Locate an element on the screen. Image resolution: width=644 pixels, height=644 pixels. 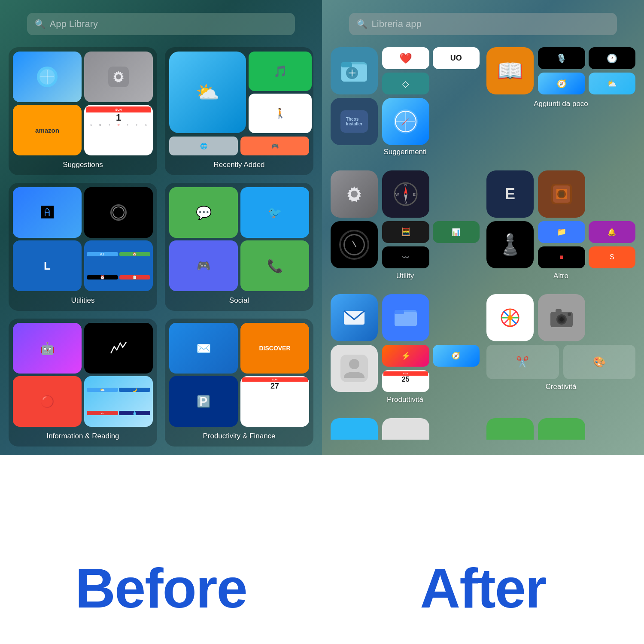
right-search-icon: 🔍 is located at coordinates (362, 24).